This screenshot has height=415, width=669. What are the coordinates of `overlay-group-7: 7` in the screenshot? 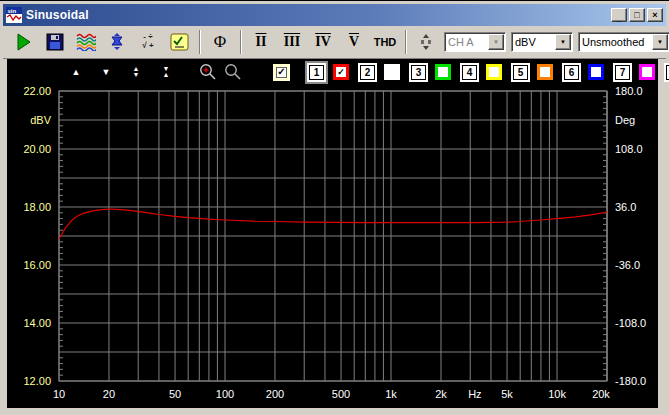 It's located at (632, 72).